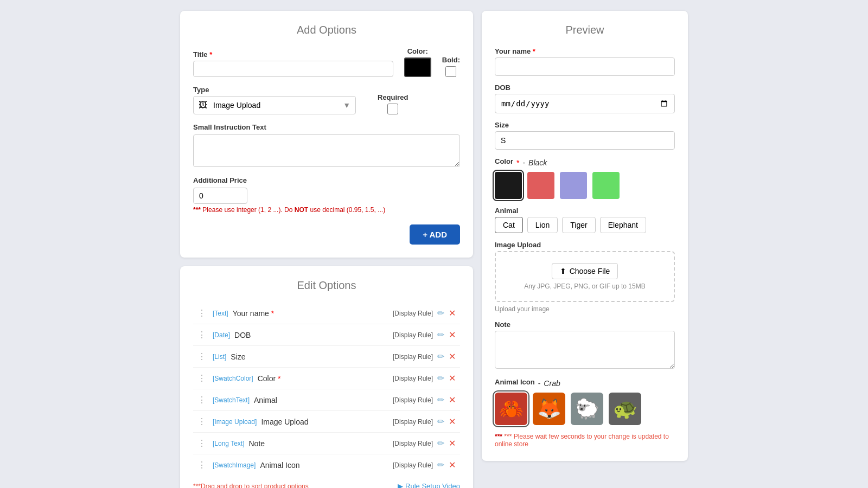  What do you see at coordinates (606, 185) in the screenshot?
I see `color-swatch-green` at bounding box center [606, 185].